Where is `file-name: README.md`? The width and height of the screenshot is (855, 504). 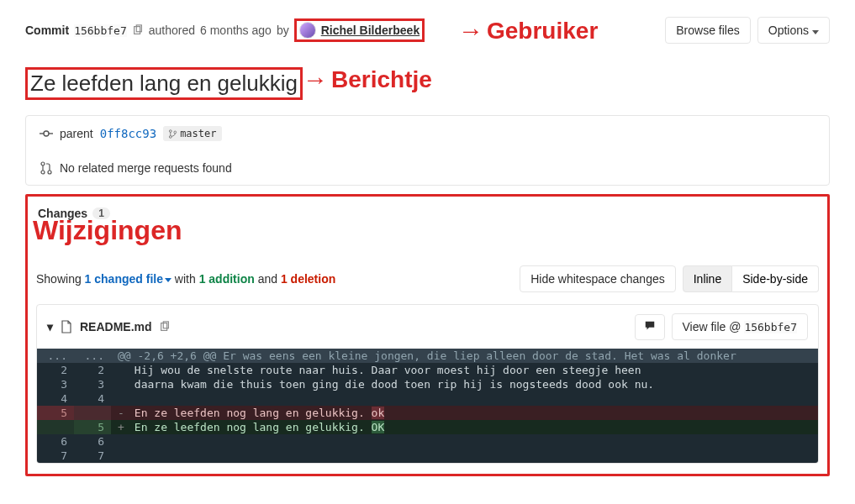
file-name: README.md is located at coordinates (116, 327).